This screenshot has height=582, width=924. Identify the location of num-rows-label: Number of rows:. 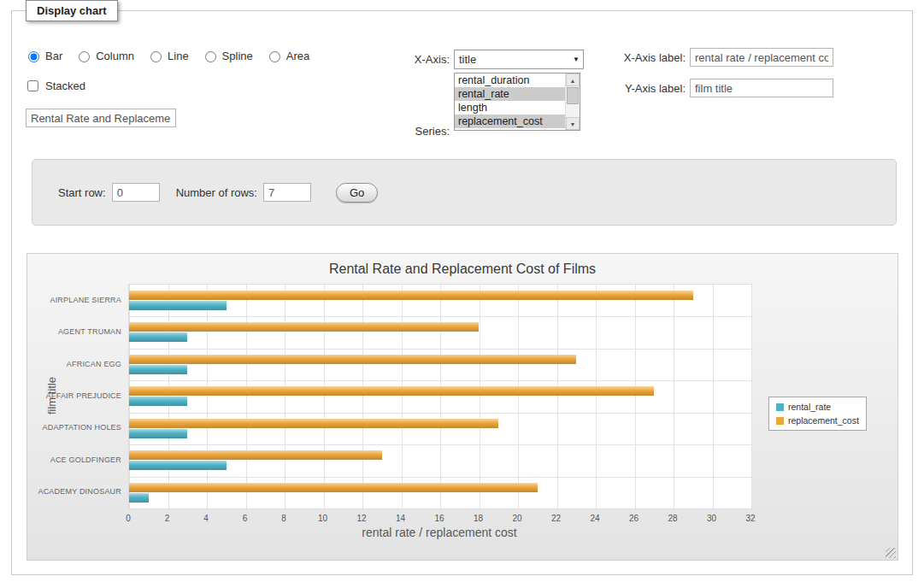
(217, 193).